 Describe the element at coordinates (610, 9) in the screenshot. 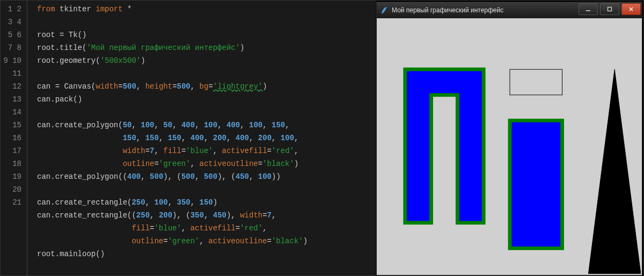

I see `maximize-button` at that location.